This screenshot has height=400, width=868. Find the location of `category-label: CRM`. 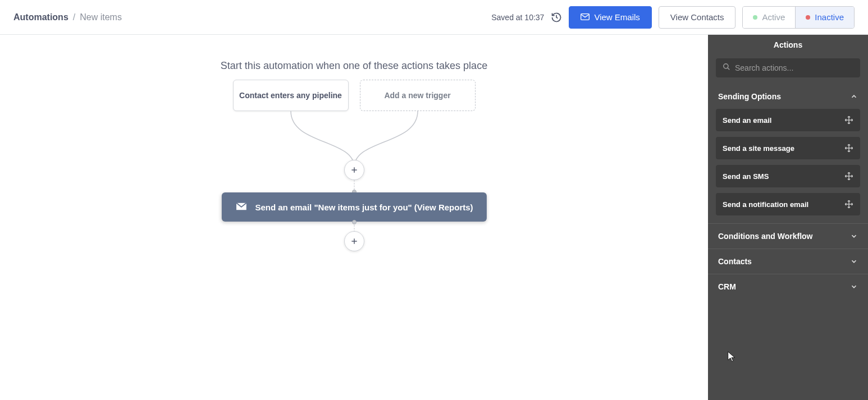

category-label: CRM is located at coordinates (727, 287).